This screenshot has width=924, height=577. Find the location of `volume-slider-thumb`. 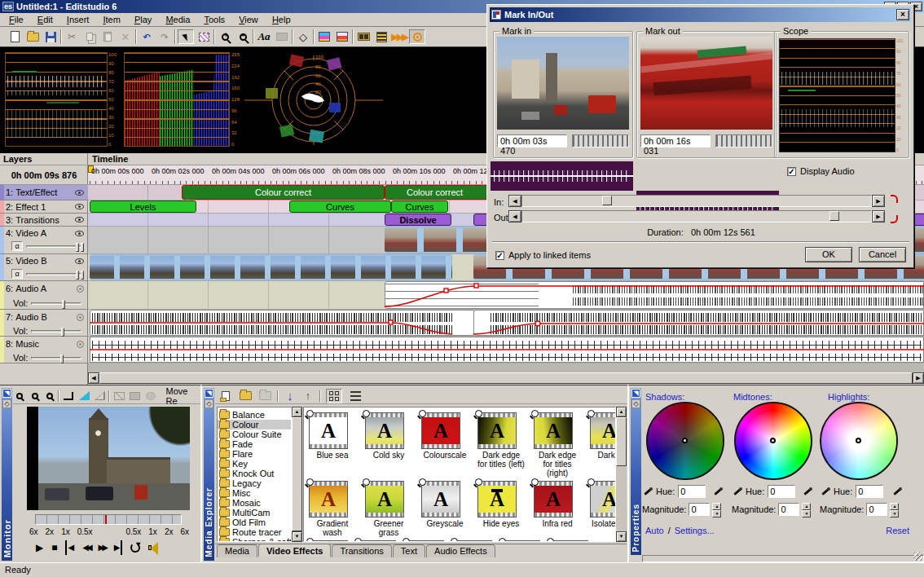

volume-slider-thumb is located at coordinates (64, 305).